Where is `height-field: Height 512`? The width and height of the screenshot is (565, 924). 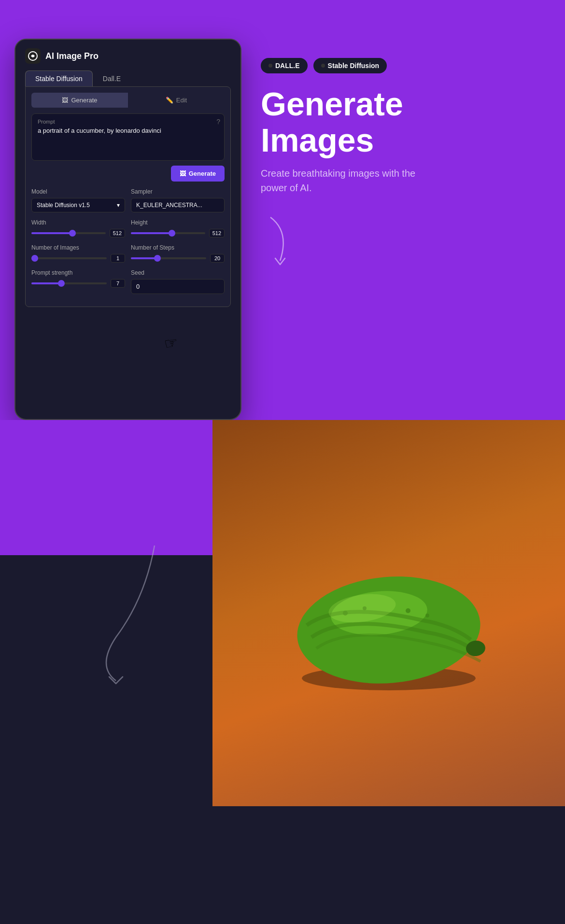
height-field: Height 512 is located at coordinates (178, 228).